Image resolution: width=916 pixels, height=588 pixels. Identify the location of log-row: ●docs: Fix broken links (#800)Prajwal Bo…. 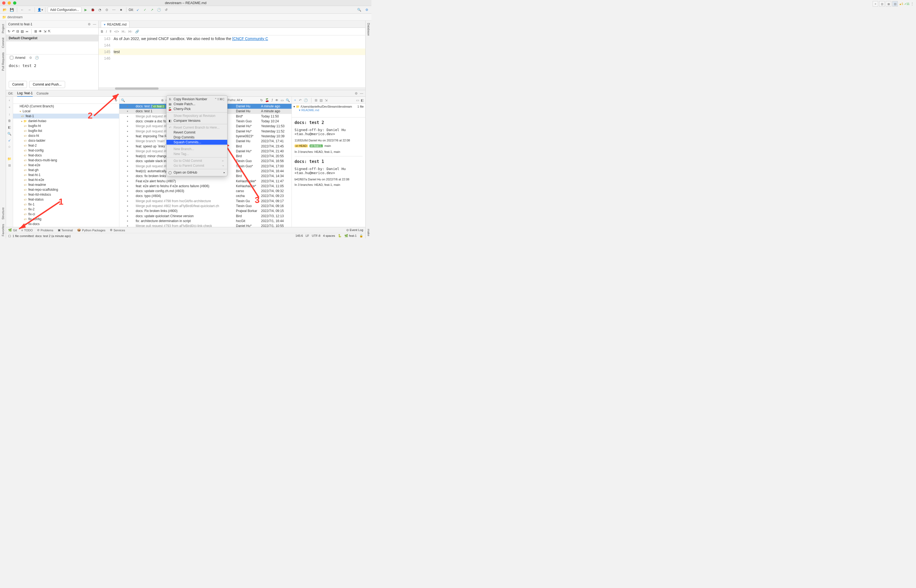
(205, 211).